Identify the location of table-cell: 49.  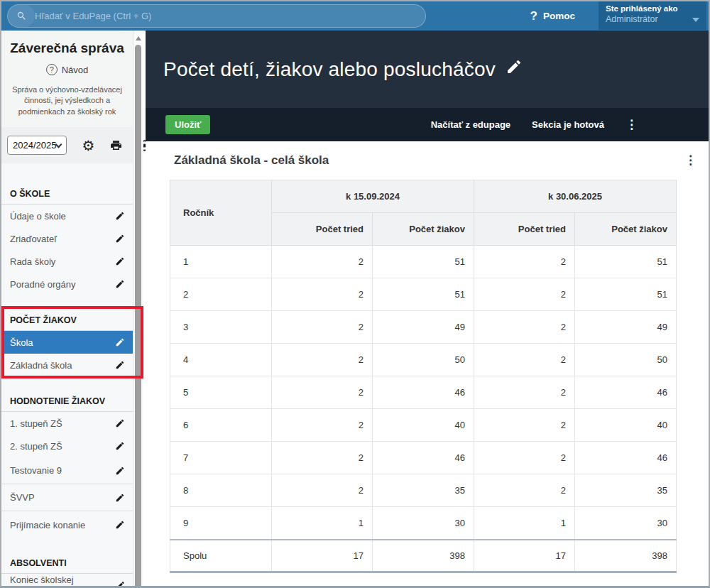
(423, 327).